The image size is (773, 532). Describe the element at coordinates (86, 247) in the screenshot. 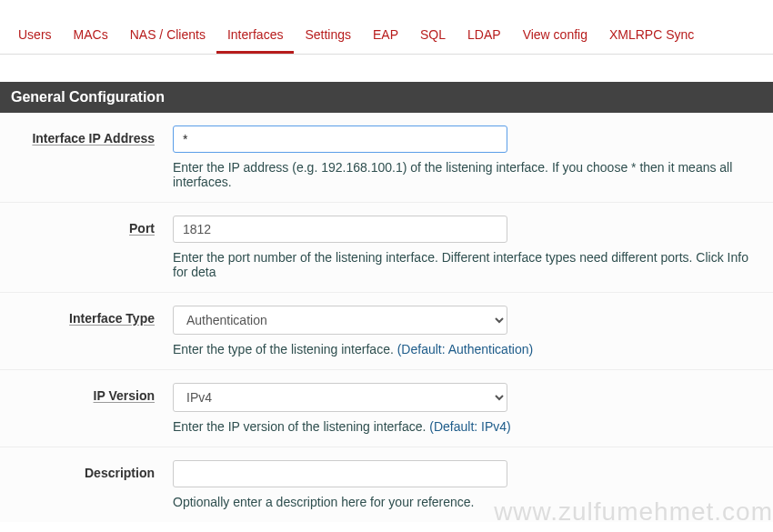

I see `label-port: Port` at that location.